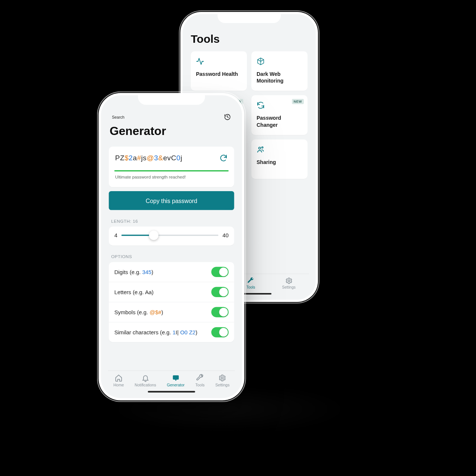 The width and height of the screenshot is (476, 476). What do you see at coordinates (176, 378) in the screenshot?
I see `chat-icon` at bounding box center [176, 378].